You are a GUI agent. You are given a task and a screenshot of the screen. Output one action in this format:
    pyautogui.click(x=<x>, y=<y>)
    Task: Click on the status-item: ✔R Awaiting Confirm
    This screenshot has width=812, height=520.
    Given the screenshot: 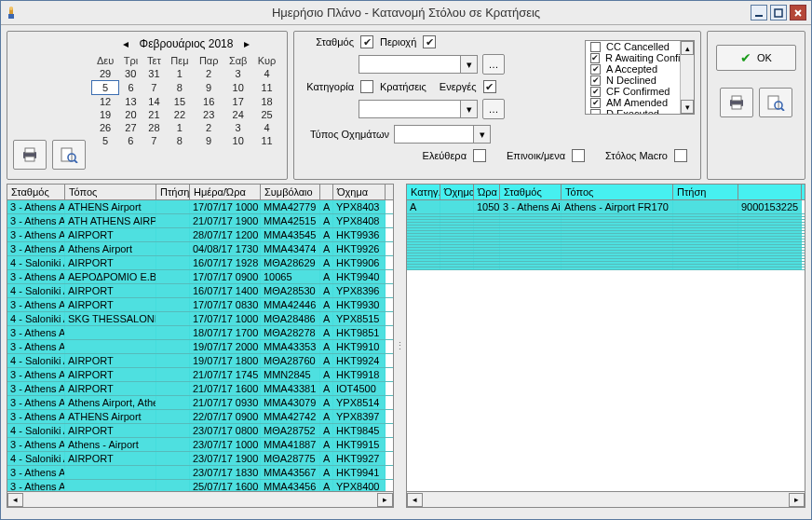 What is the action you would take?
    pyautogui.click(x=640, y=58)
    